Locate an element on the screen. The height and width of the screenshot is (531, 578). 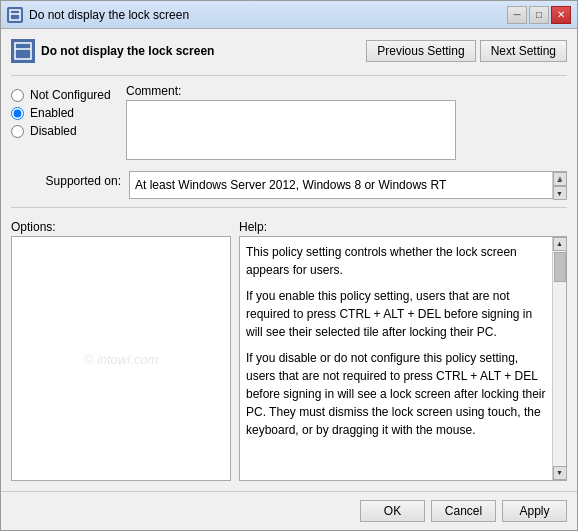
policy-title: Do not display the lock screen is located at coordinates (128, 51).